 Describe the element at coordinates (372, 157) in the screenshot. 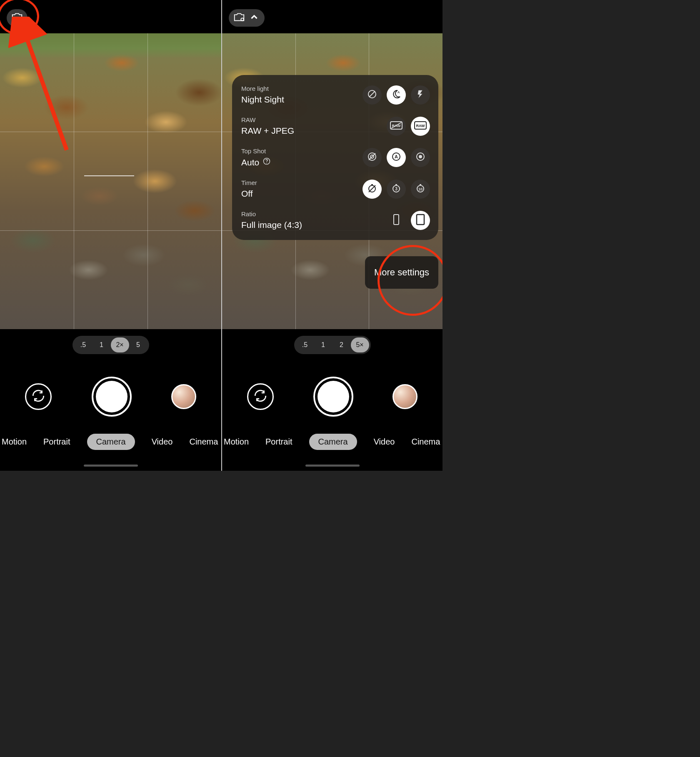

I see `motion-off-icon` at that location.